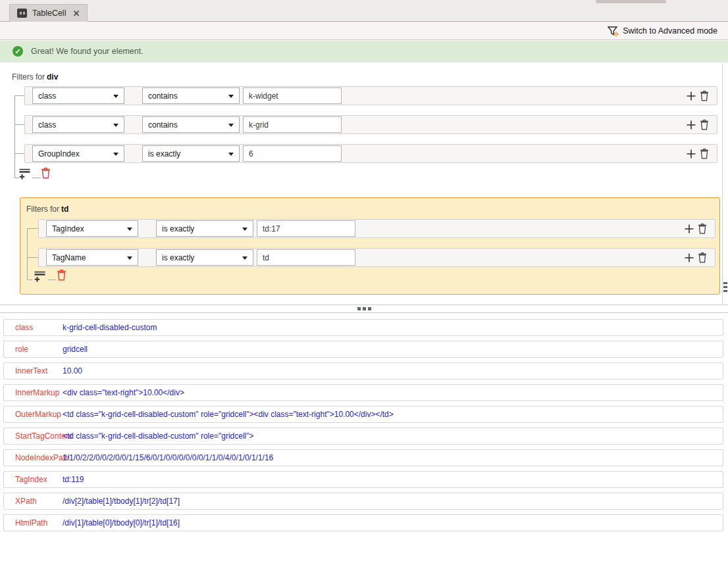  What do you see at coordinates (121, 523) in the screenshot?
I see `property-value: /div[1]/table[0]/tbody[0]/tr[1]/td[16]` at bounding box center [121, 523].